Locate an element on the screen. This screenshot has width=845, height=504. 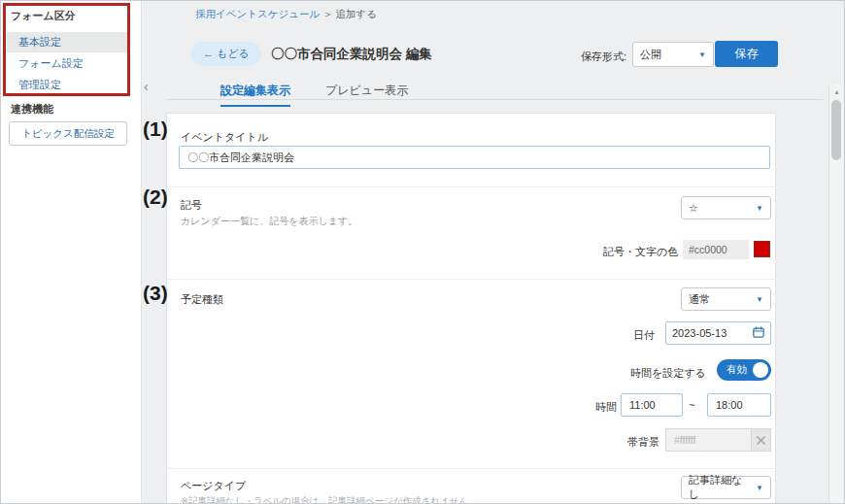
band-background-input: #ffffff is located at coordinates (708, 440).